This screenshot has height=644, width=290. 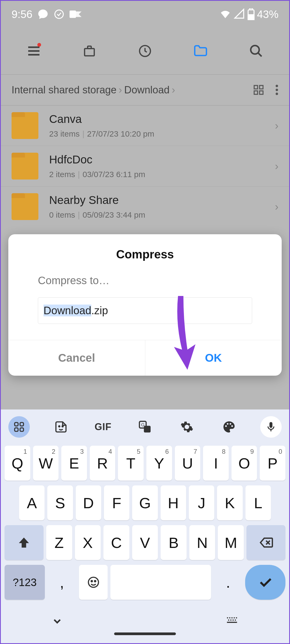 I want to click on key-h: H, so click(x=173, y=503).